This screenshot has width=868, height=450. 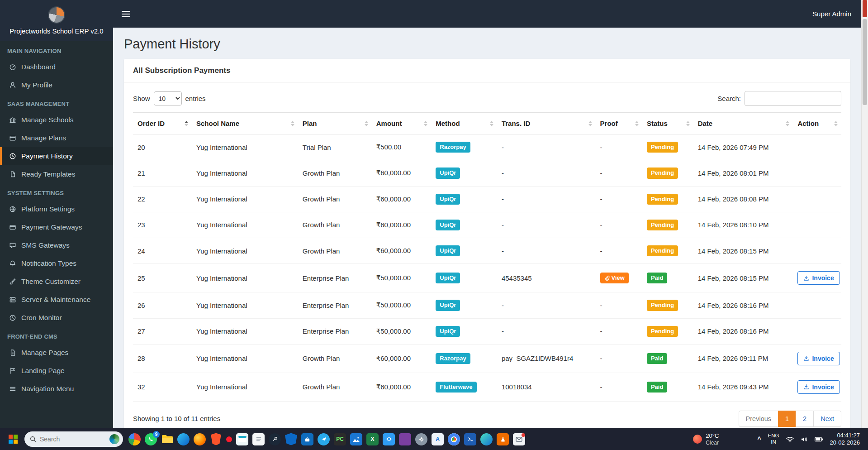 I want to click on method-badge: UpiQr, so click(x=448, y=305).